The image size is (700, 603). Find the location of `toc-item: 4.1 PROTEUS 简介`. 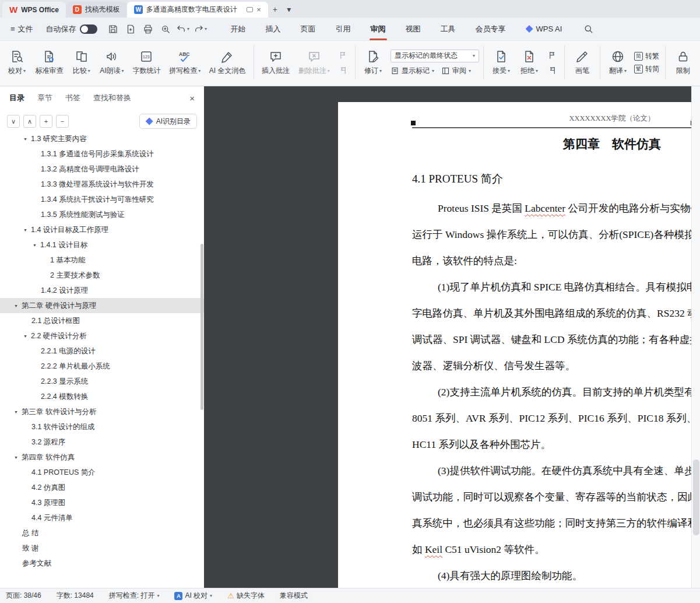

toc-item: 4.1 PROTEUS 简介 is located at coordinates (102, 472).